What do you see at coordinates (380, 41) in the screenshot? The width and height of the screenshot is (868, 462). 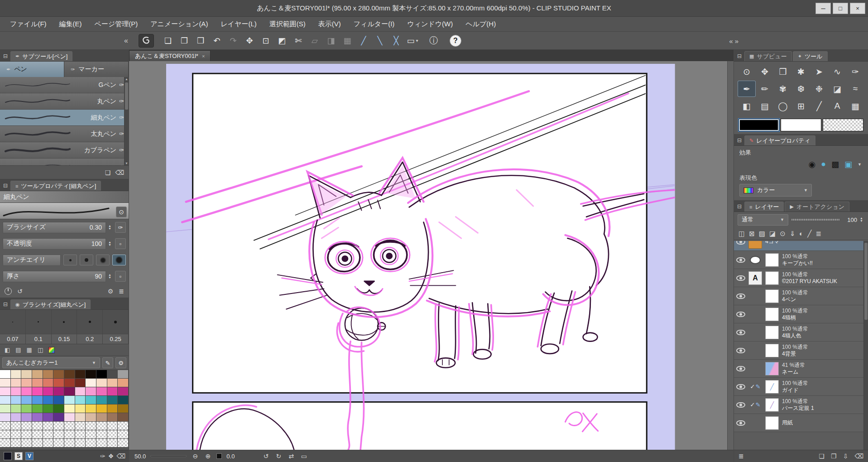 I see `snap-special-ruler-button: ╲` at bounding box center [380, 41].